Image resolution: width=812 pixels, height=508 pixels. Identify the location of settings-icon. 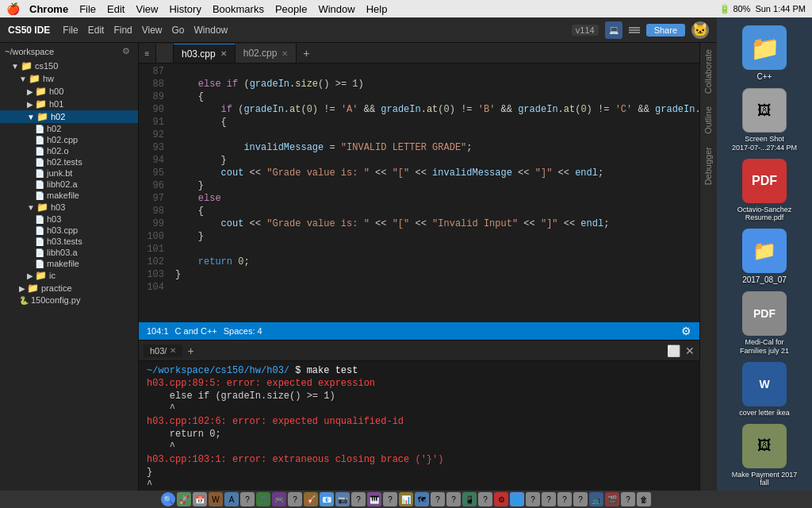
(634, 30).